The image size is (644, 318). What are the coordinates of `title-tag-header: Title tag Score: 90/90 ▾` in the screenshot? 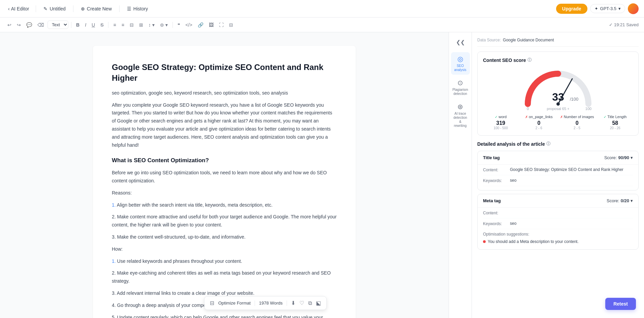 It's located at (558, 157).